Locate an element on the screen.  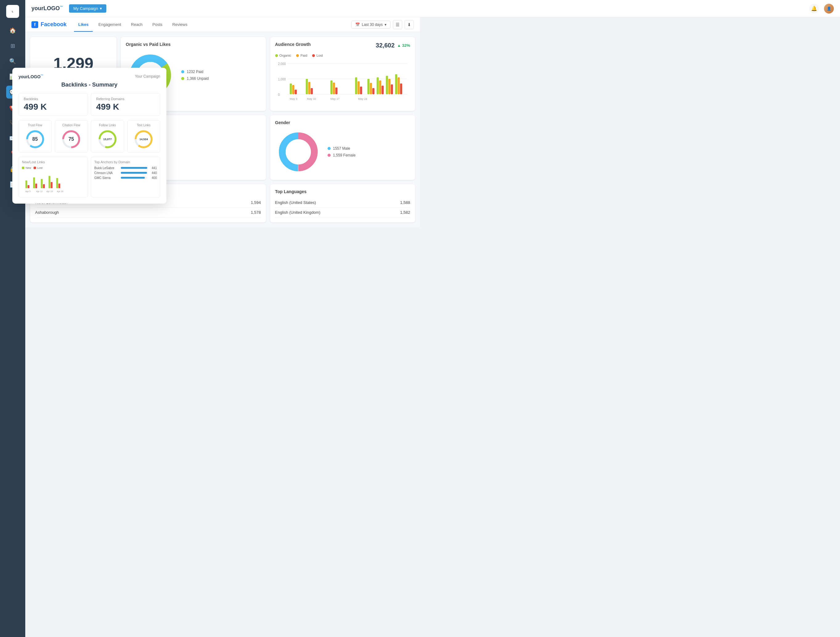
tab-posts: Posts is located at coordinates (158, 25).